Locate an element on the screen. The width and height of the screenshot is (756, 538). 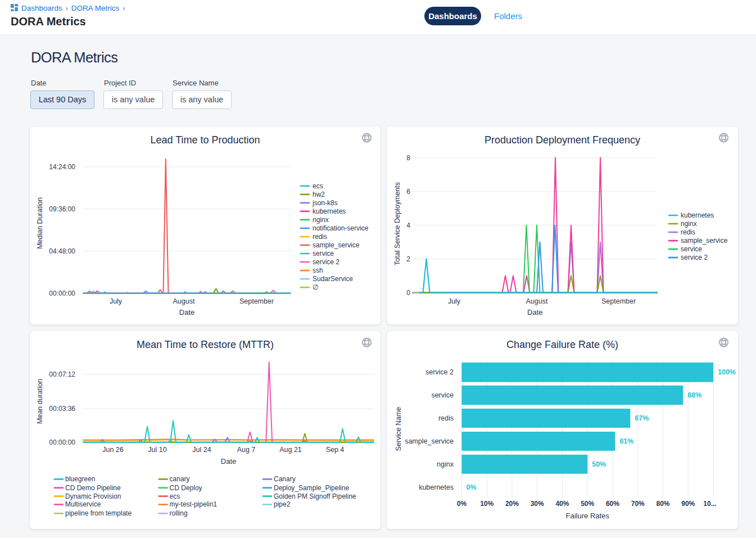
svg-text: Jul 24 is located at coordinates (201, 450).